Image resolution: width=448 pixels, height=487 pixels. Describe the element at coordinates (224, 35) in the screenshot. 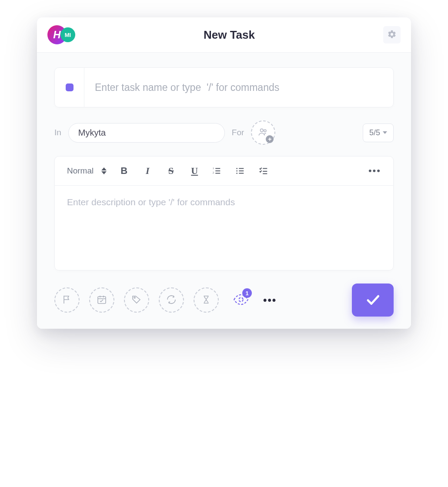

I see `modal-header: H MI New Task` at that location.